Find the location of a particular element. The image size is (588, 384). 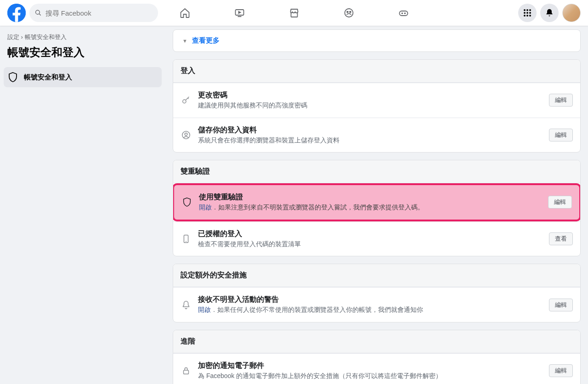

section-header: 進階 is located at coordinates (377, 342).